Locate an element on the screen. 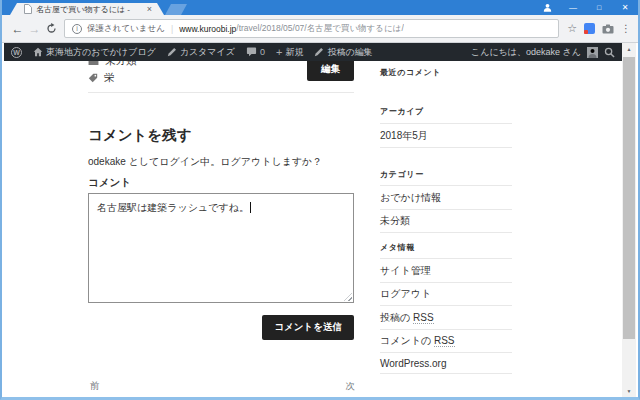 This screenshot has width=640, height=400. categories-list: おでかけ情報未分類 is located at coordinates (446, 209).